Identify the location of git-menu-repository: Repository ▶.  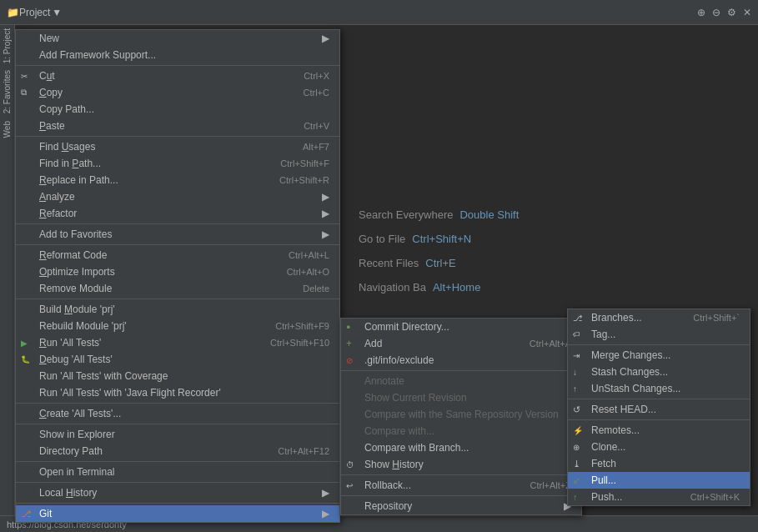
(461, 506).